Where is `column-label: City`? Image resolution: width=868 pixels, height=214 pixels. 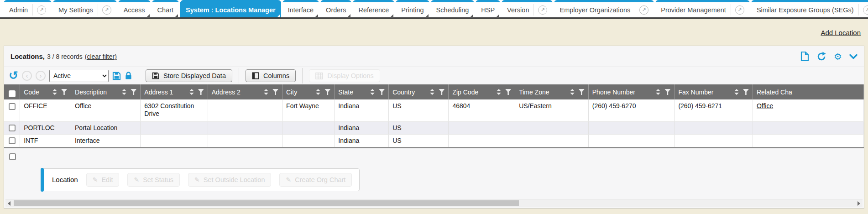 column-label: City is located at coordinates (292, 92).